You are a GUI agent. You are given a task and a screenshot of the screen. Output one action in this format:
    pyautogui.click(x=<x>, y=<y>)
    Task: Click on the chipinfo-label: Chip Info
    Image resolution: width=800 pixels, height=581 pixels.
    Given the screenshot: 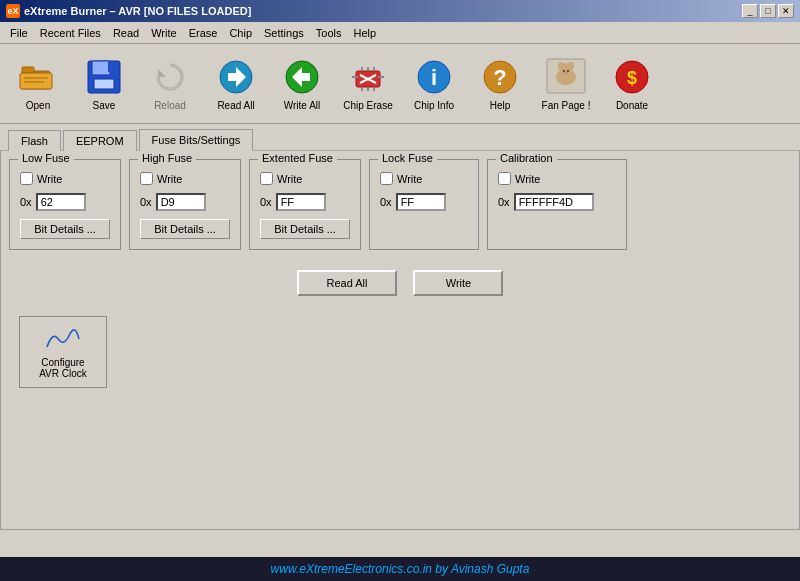 What is the action you would take?
    pyautogui.click(x=434, y=106)
    